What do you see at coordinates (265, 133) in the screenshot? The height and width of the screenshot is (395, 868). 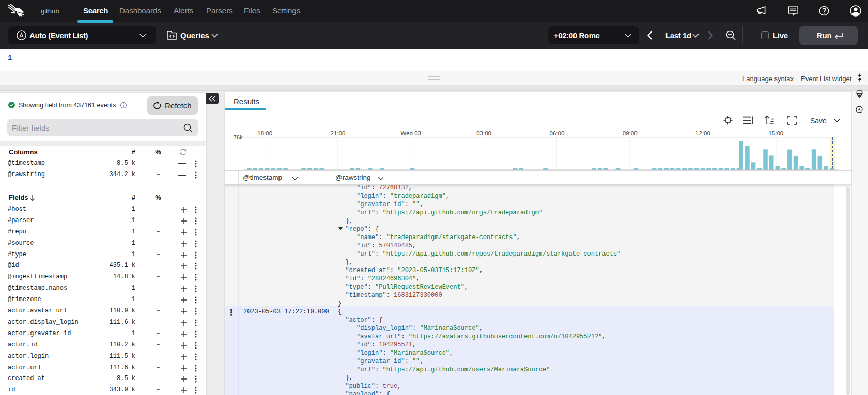 I see `svg-text: 18:00` at bounding box center [265, 133].